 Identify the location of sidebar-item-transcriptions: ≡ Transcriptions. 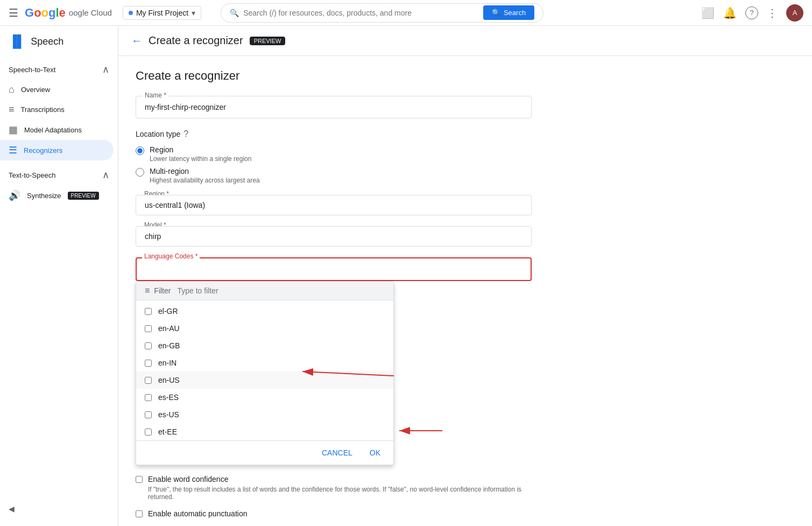
(57, 110).